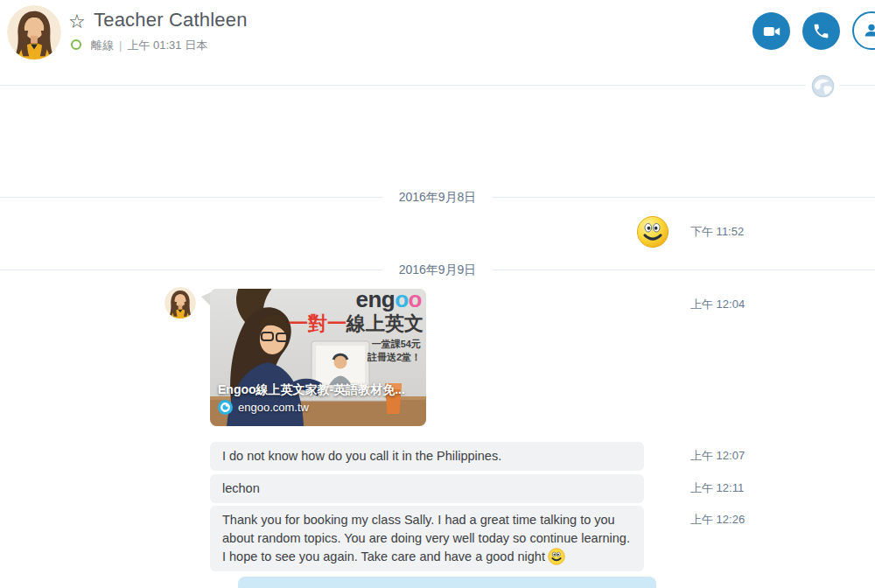  What do you see at coordinates (374, 301) in the screenshot?
I see `logo-text: eng` at bounding box center [374, 301].